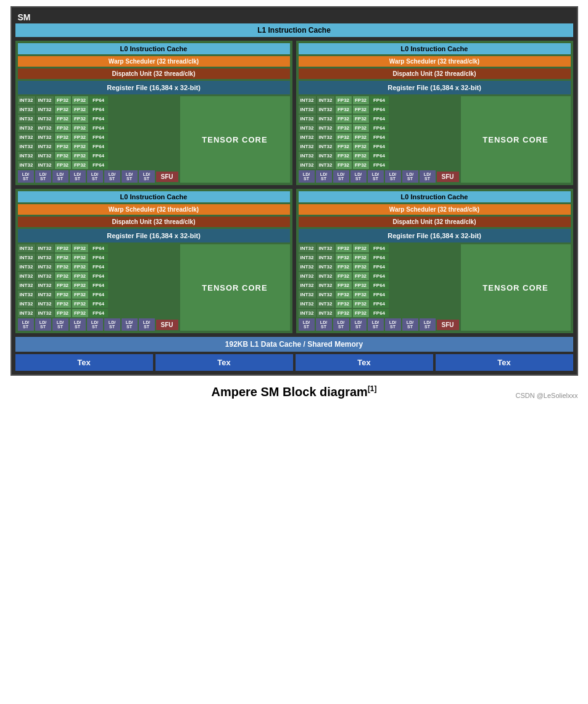  I want to click on warp-scheduler-tr: Warp Scheduler (32 thread/clk), so click(434, 62).